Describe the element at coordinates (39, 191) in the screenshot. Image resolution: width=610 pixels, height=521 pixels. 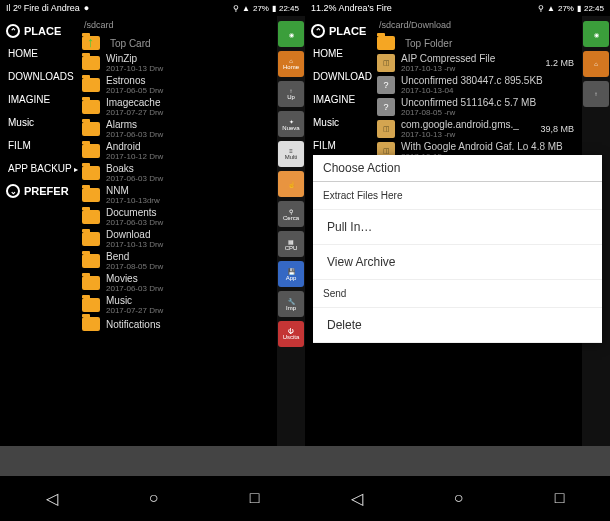
I see `sidebar-header-prefer: ⌄ PREFER` at that location.